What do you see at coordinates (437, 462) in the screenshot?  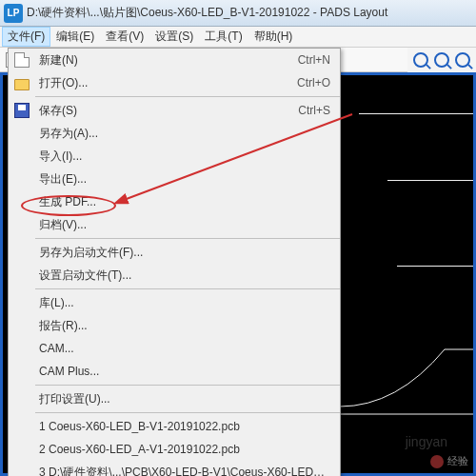 I see `watermark-logo-icon` at bounding box center [437, 462].